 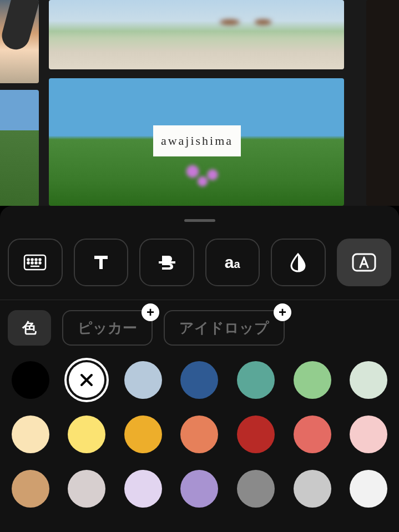 I want to click on tool-row: aa, so click(x=200, y=261).